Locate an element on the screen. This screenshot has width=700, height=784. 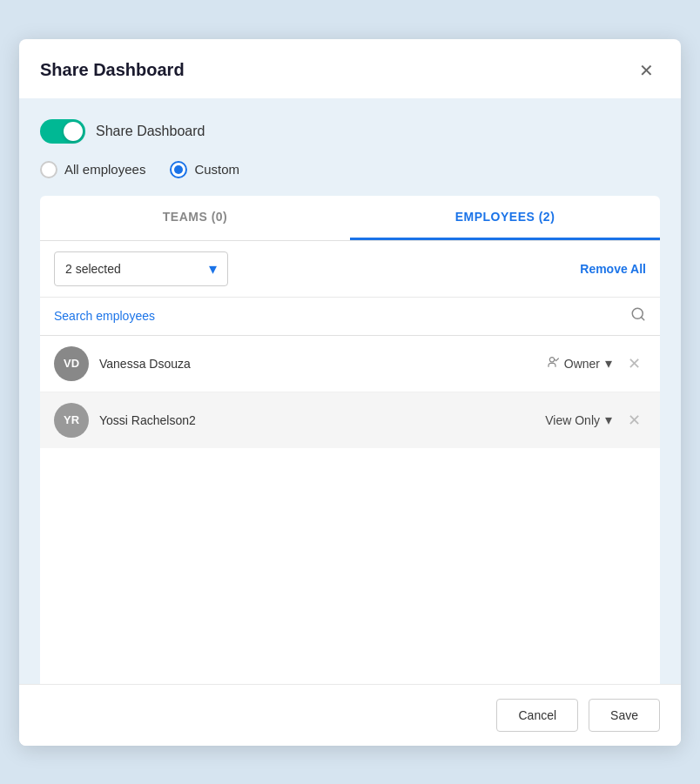
modal-footer: Cancel Save is located at coordinates (350, 715).